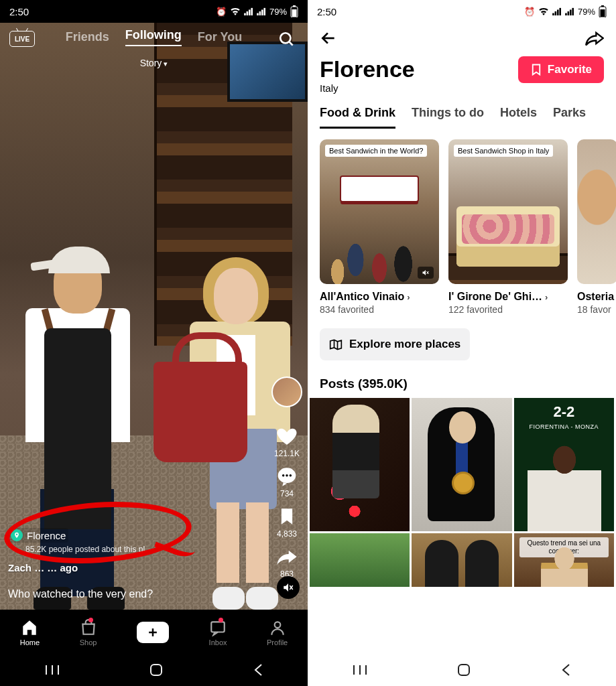  Describe the element at coordinates (597, 297) in the screenshot. I see `place-name: Osteria` at that location.